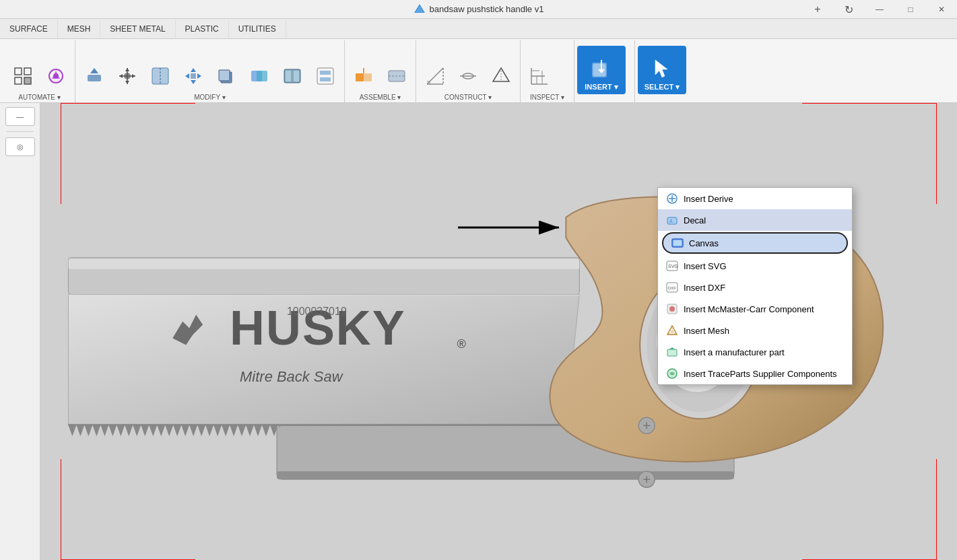 Image resolution: width=957 pixels, height=560 pixels. Describe the element at coordinates (257, 29) in the screenshot. I see `tab-utilities: UTILITIES` at that location.